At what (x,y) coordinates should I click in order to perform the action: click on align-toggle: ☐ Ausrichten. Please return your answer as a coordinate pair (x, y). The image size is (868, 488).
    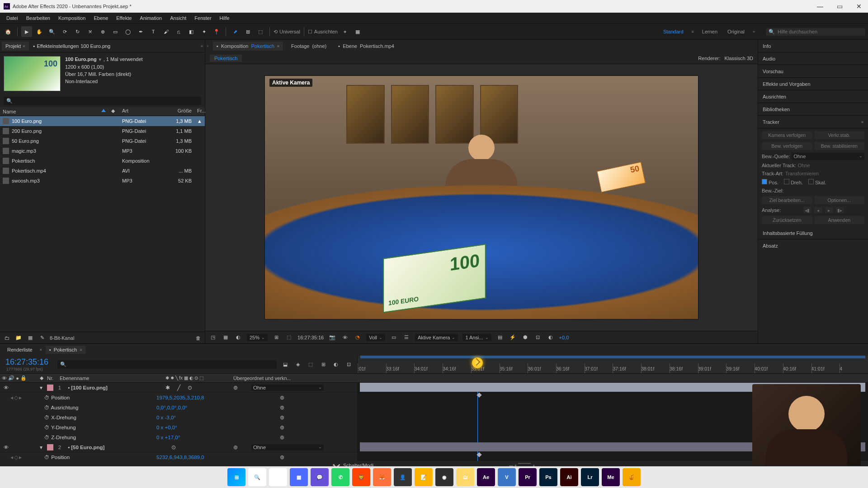
    Looking at the image, I should click on (323, 32).